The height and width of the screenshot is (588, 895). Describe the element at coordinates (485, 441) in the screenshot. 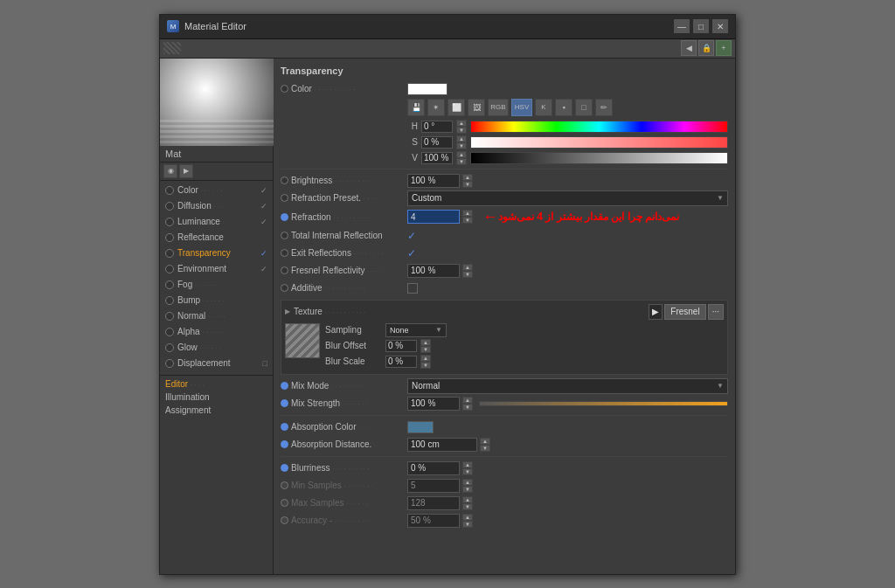

I see `ad-up: ▲` at that location.